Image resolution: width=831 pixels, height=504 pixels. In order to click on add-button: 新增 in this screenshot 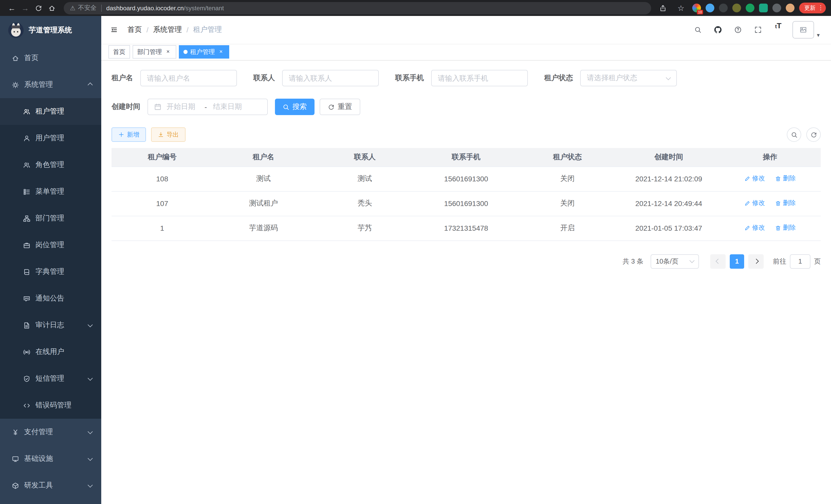, I will do `click(129, 135)`.